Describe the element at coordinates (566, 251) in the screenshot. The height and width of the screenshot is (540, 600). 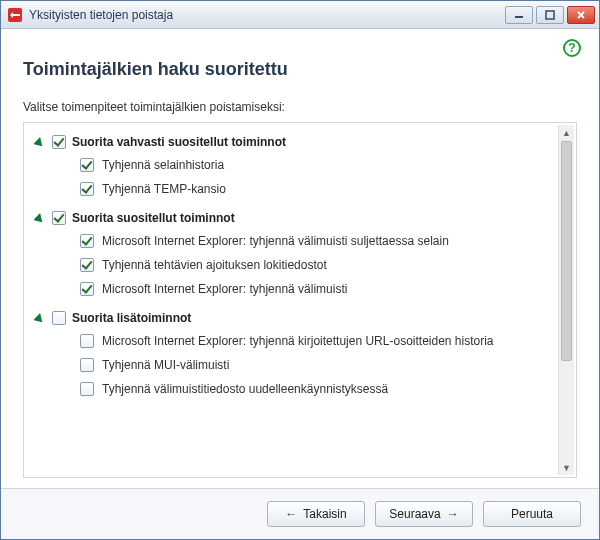
I see `scroll-thumb` at that location.